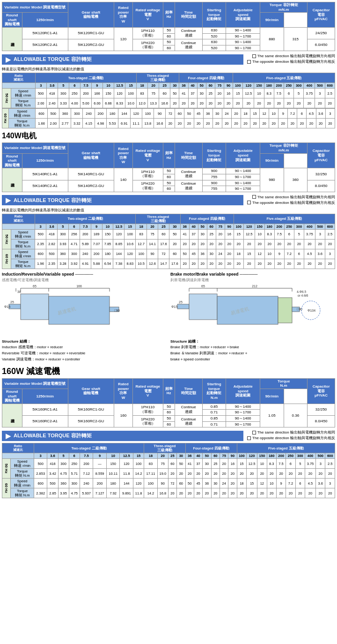 This screenshot has height=644, width=337. What do you see at coordinates (284, 148) in the screenshot?
I see `torque-header-140: Torque 容許轉矩mN.m` at bounding box center [284, 148].